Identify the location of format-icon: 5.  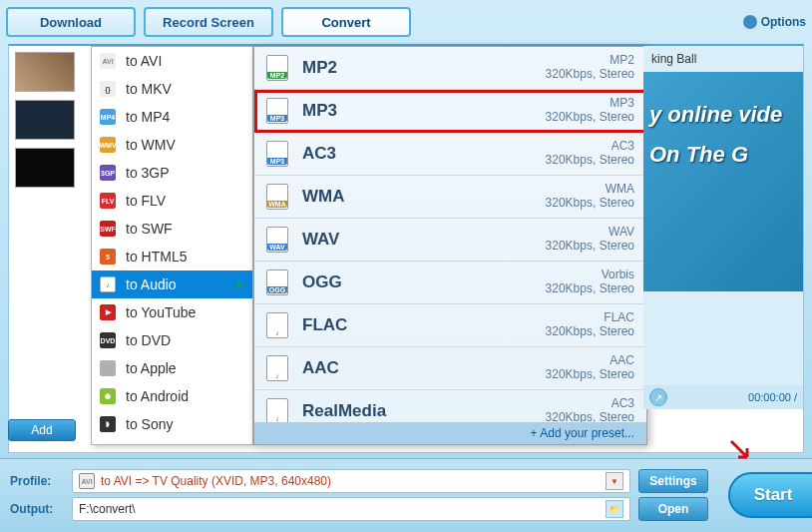
(108, 257).